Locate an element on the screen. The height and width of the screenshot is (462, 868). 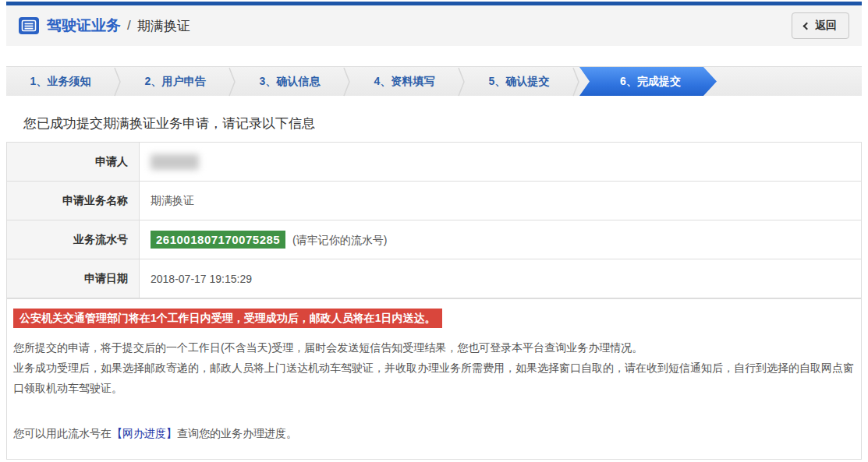
processing-alert-banner: 公安机关交通管理部门将在1个工作日内受理，受理成功后，邮政人员将在1日内送达。 is located at coordinates (228, 318).